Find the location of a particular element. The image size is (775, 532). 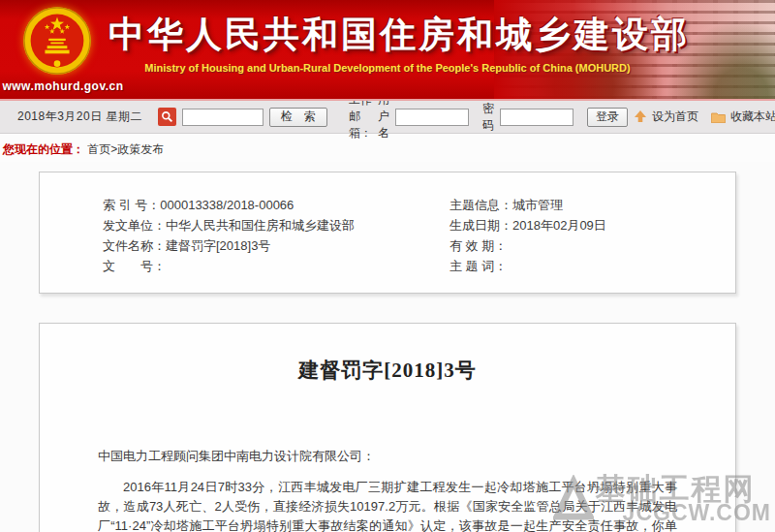

meta-row-issuing-unit: 发文单位：中华人民共和国住房和城乡建设部 is located at coordinates (276, 226).